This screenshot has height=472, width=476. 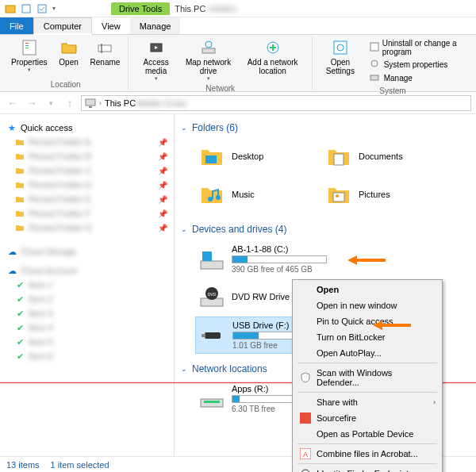 What do you see at coordinates (87, 228) in the screenshot?
I see `sidebar-pinned-item: Pinned Folder G📌` at bounding box center [87, 228].